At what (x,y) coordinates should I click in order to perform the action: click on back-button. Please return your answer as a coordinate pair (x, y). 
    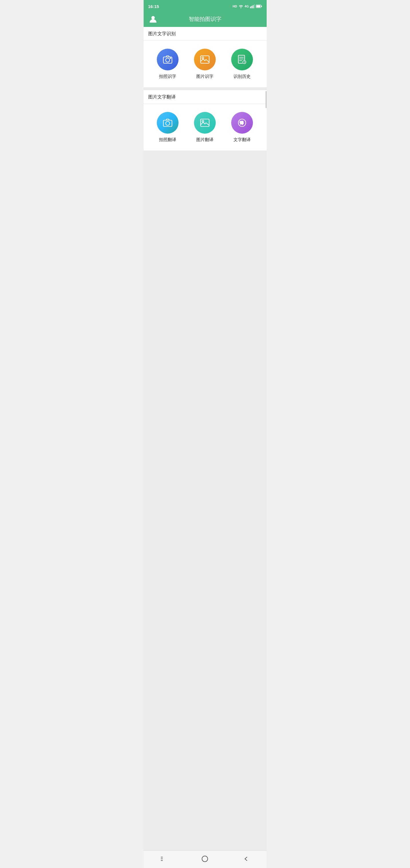
    Looking at the image, I should click on (246, 859).